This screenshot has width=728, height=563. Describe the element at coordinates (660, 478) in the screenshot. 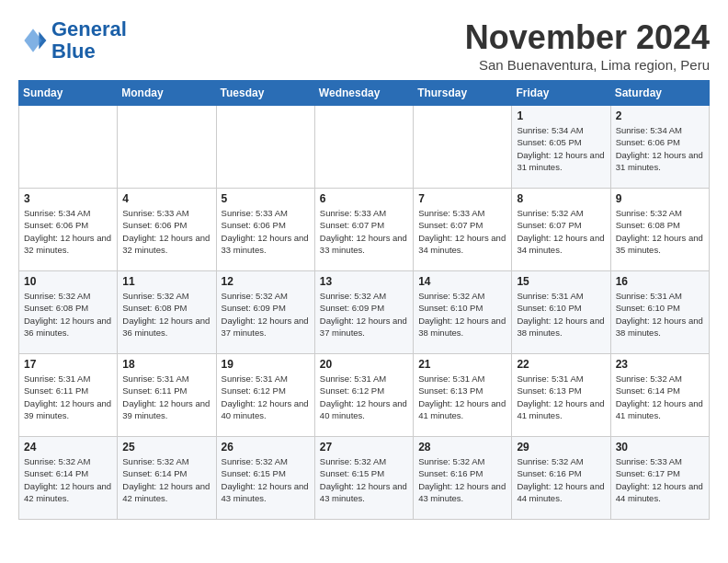

I see `calendar-cell: 30Sunrise: 5:33 AM Sunset: 6:17 PM Dayli…` at that location.